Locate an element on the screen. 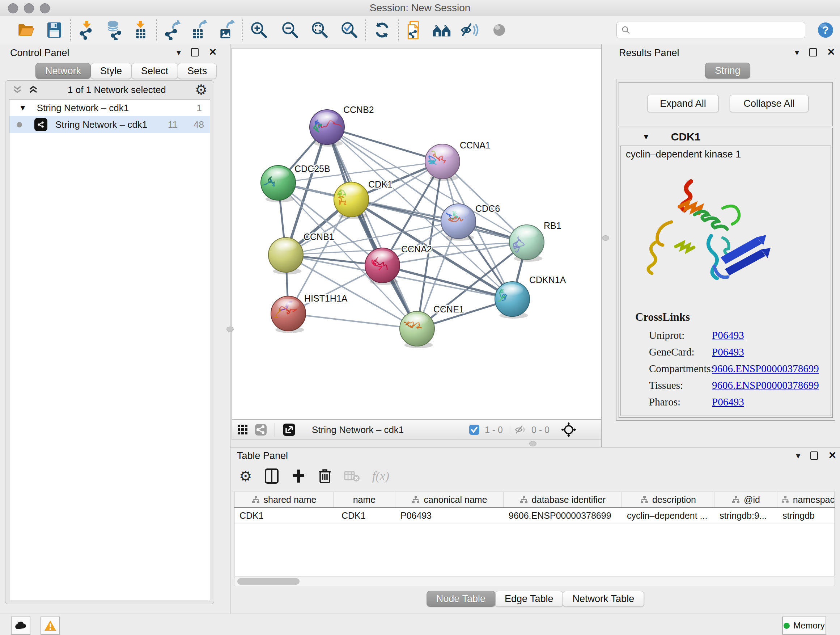 The image size is (840, 635). hide-selected-eye-icon is located at coordinates (469, 30).